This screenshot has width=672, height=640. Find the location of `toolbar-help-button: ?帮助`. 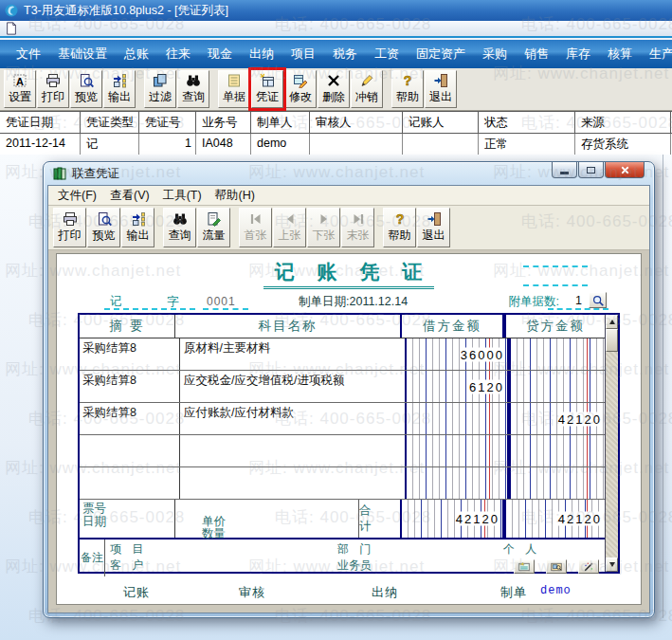

toolbar-help-button: ?帮助 is located at coordinates (408, 89).